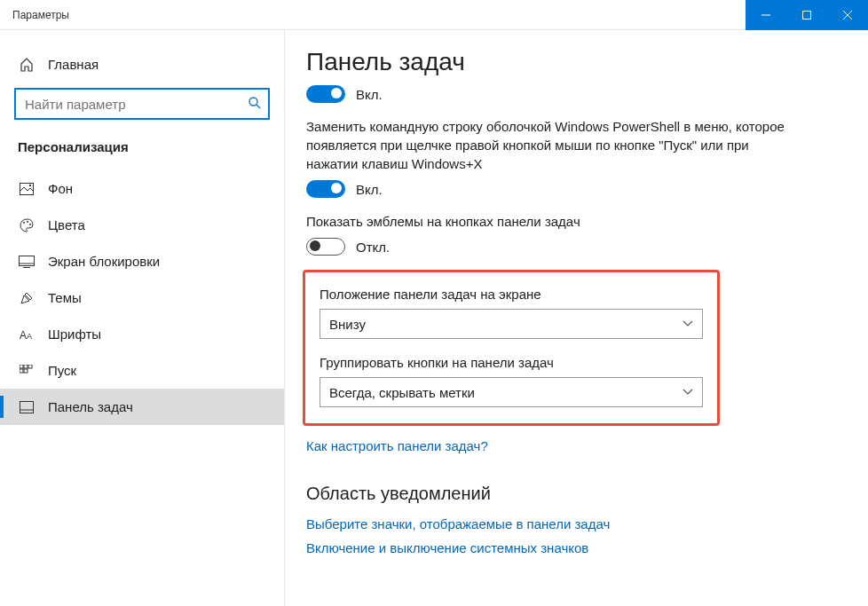 This screenshot has height=606, width=868. What do you see at coordinates (91, 406) in the screenshot?
I see `sidebar-item-label: Панель задач` at bounding box center [91, 406].